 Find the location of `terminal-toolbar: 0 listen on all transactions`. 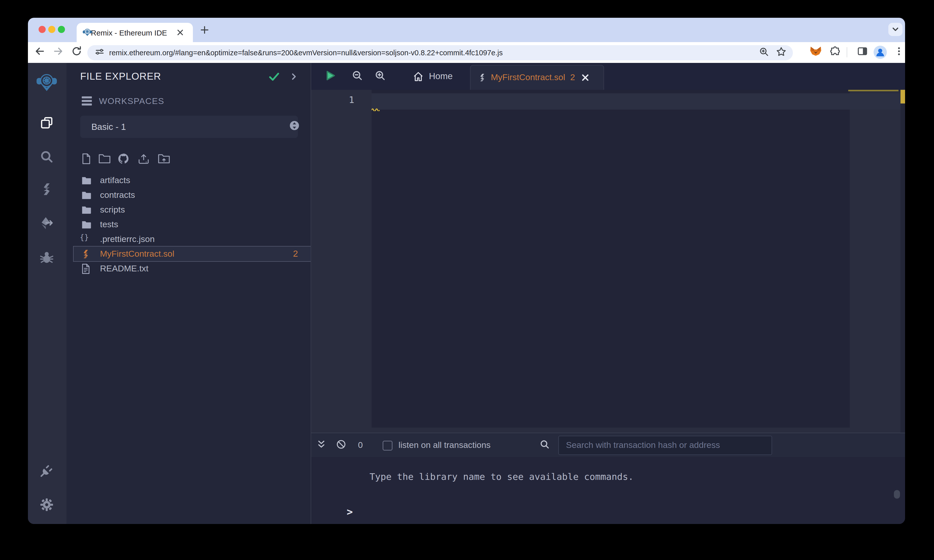

terminal-toolbar: 0 listen on all transactions is located at coordinates (608, 445).